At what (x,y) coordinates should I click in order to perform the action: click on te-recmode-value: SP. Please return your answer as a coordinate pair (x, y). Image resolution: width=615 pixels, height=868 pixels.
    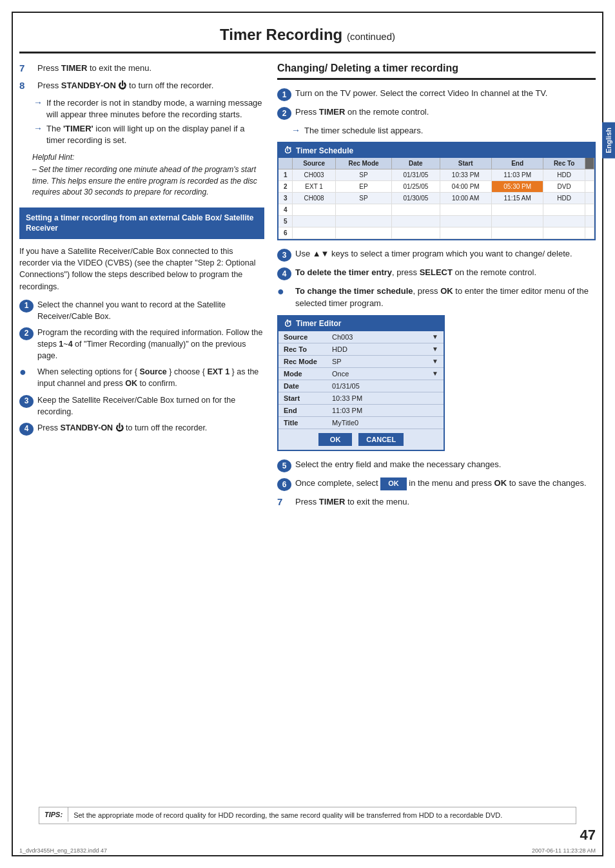
    Looking at the image, I should click on (337, 362).